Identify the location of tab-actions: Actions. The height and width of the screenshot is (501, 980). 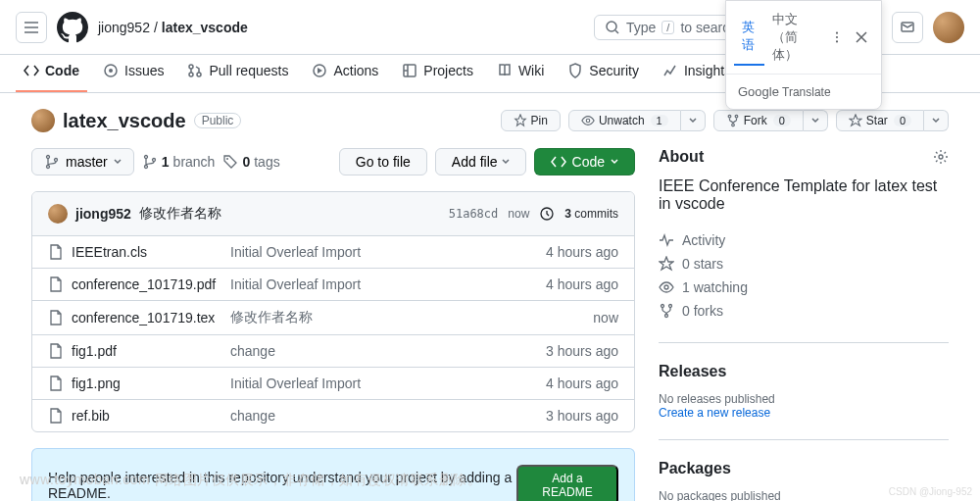
(345, 74).